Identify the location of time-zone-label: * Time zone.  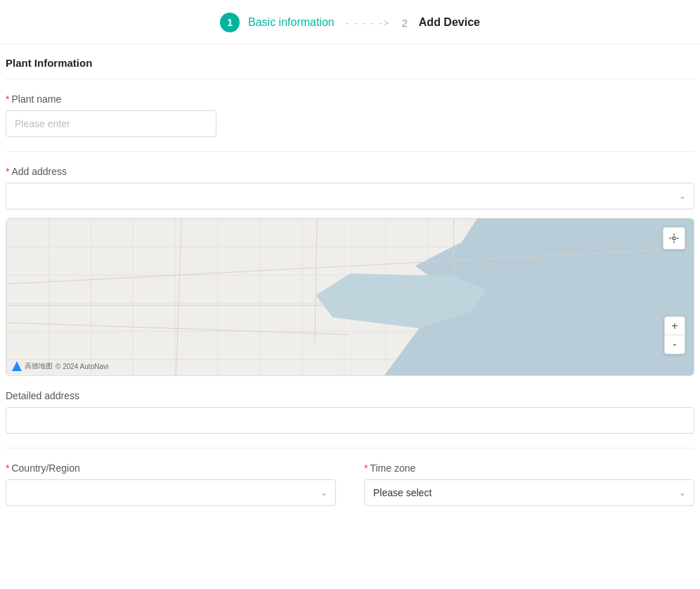
(529, 468).